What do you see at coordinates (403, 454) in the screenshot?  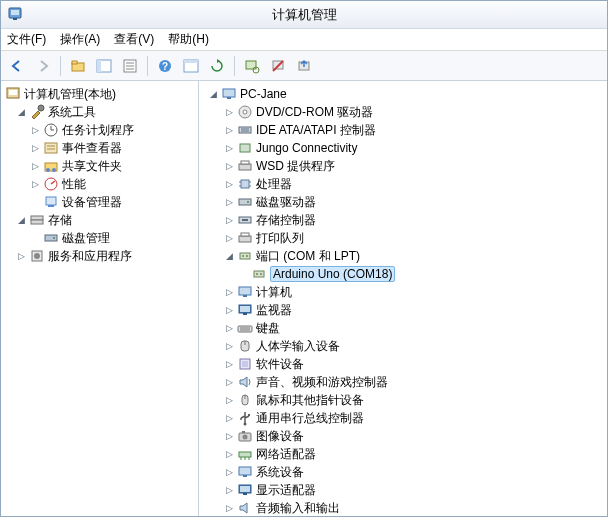 I see `device-category-network: ▷网络适配器` at bounding box center [403, 454].